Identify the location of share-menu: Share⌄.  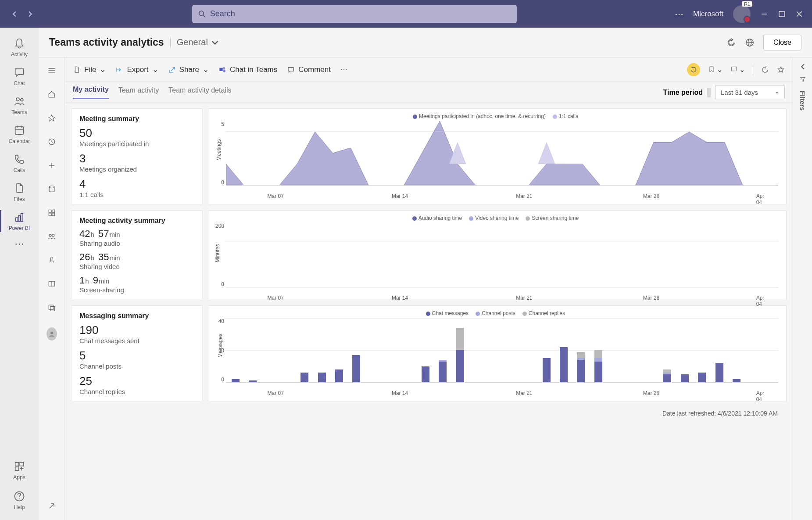
(189, 69).